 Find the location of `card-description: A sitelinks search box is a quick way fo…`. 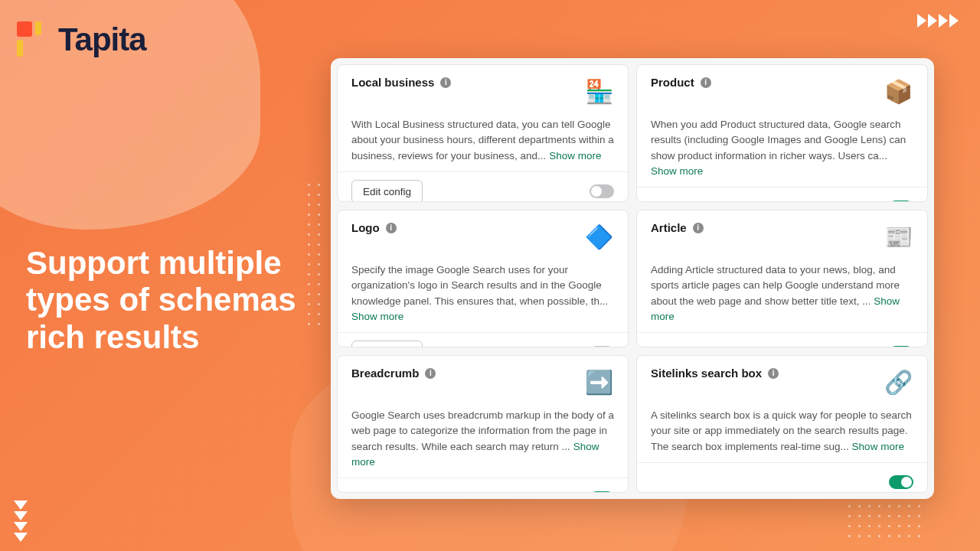

card-description: A sitelinks search box is a quick way fo… is located at coordinates (782, 432).